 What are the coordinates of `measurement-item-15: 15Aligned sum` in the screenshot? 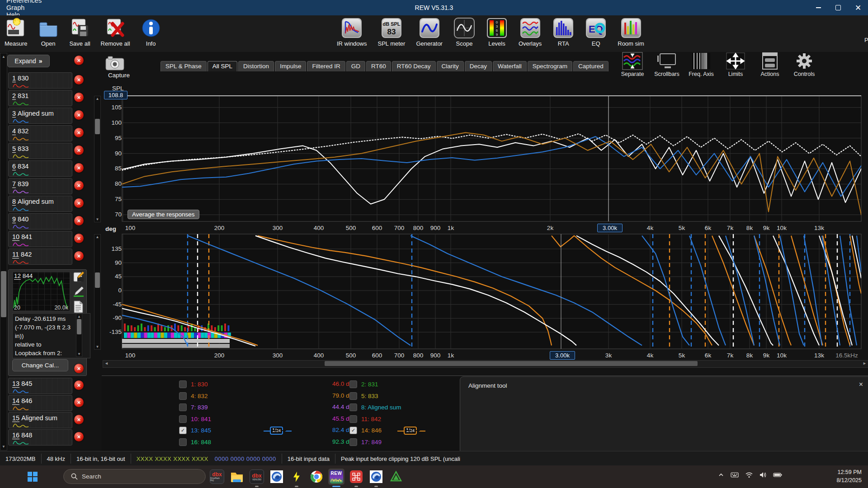 It's located at (40, 420).